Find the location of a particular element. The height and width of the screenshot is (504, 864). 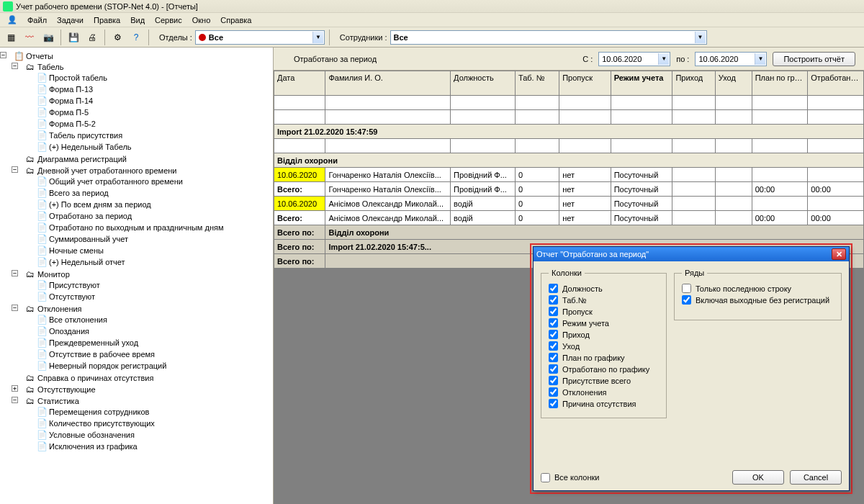

tree-item: Табель присутствия is located at coordinates (86, 135).